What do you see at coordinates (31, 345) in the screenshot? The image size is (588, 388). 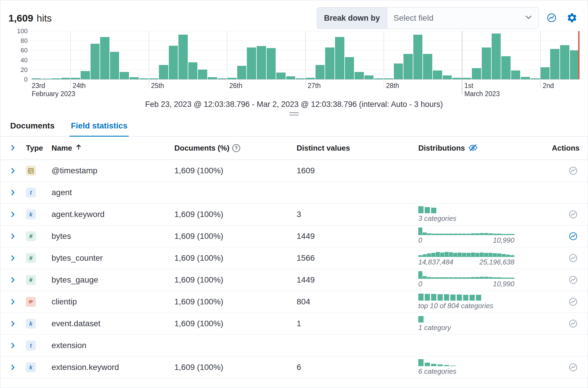 I see `field-type-text-icon: t` at bounding box center [31, 345].